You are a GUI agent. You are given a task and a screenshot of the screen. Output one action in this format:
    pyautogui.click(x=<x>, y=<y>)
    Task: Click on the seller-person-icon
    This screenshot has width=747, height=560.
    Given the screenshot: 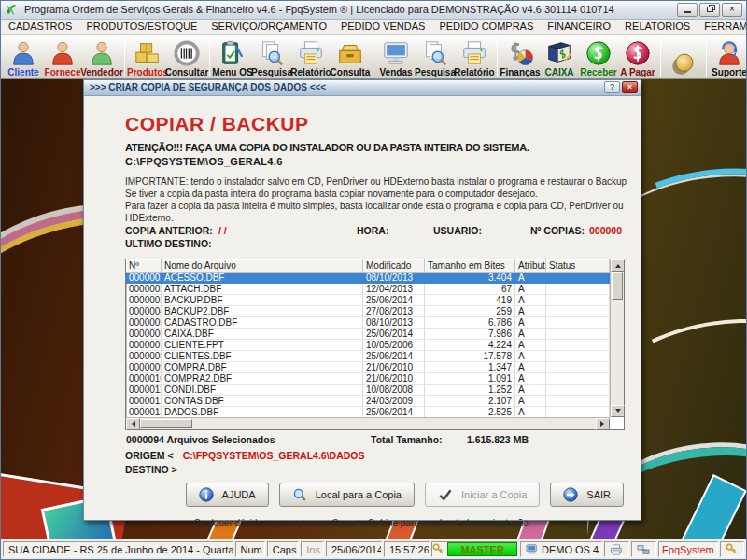 What is the action you would take?
    pyautogui.click(x=102, y=52)
    